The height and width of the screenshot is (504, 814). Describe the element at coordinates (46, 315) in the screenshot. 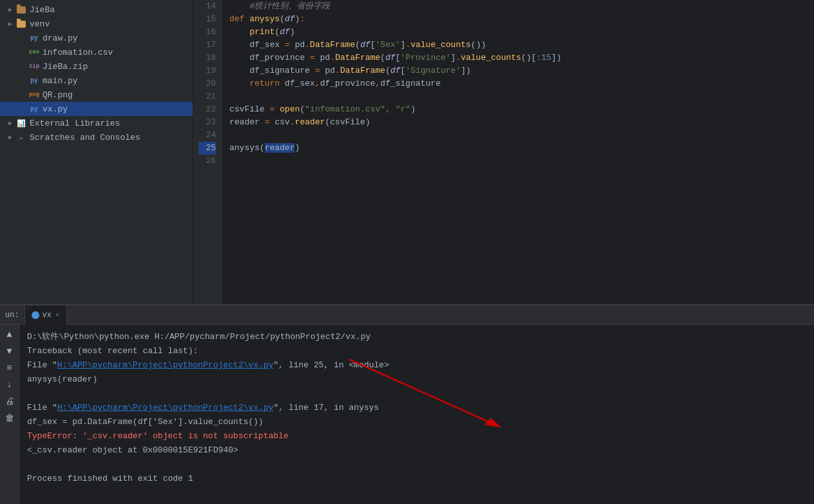

I see `run-tab: vx ×` at that location.